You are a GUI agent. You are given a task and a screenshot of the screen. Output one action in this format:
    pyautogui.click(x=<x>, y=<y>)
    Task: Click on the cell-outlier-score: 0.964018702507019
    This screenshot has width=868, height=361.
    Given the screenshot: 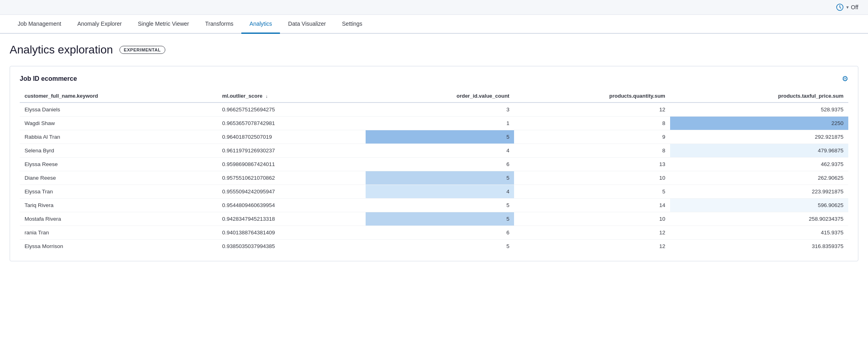 What is the action you would take?
    pyautogui.click(x=291, y=137)
    